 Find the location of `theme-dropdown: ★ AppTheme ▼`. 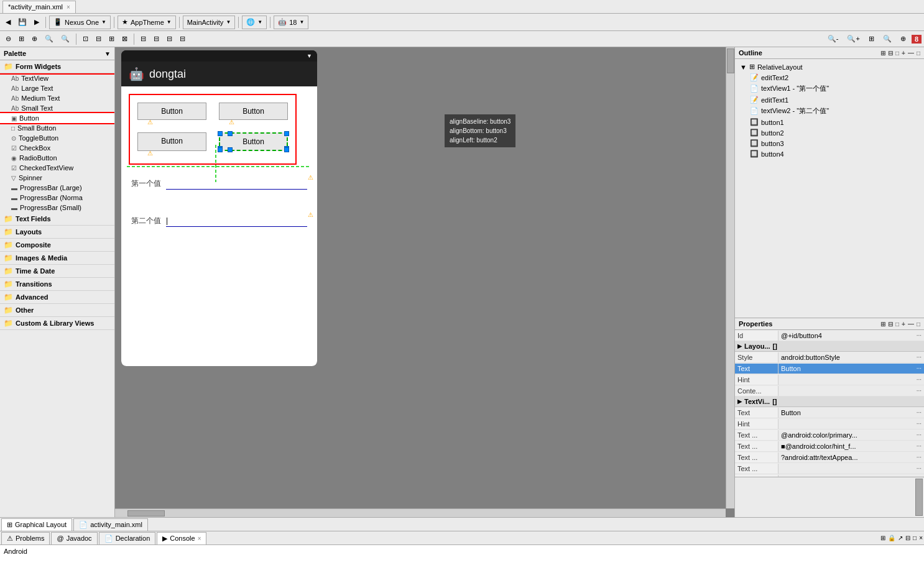

theme-dropdown: ★ AppTheme ▼ is located at coordinates (147, 22).